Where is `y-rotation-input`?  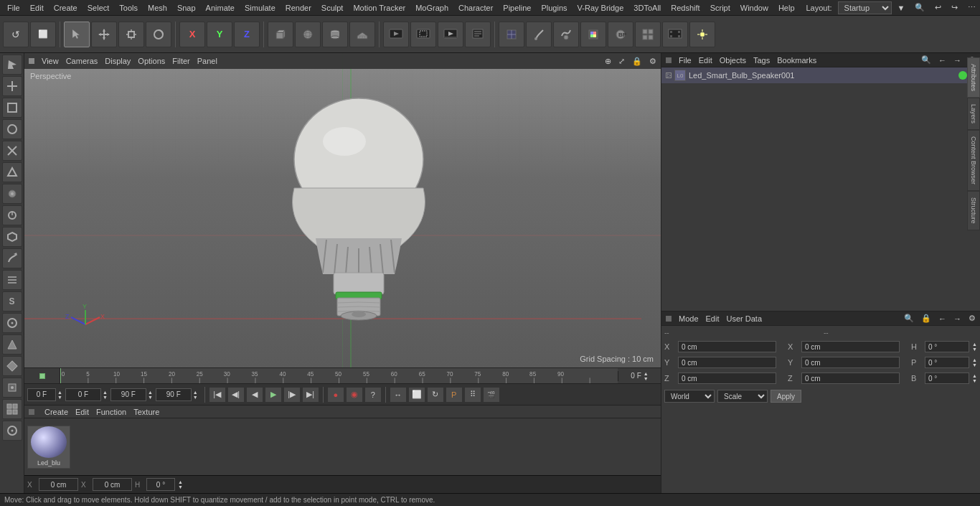
y-rotation-input is located at coordinates (851, 362).